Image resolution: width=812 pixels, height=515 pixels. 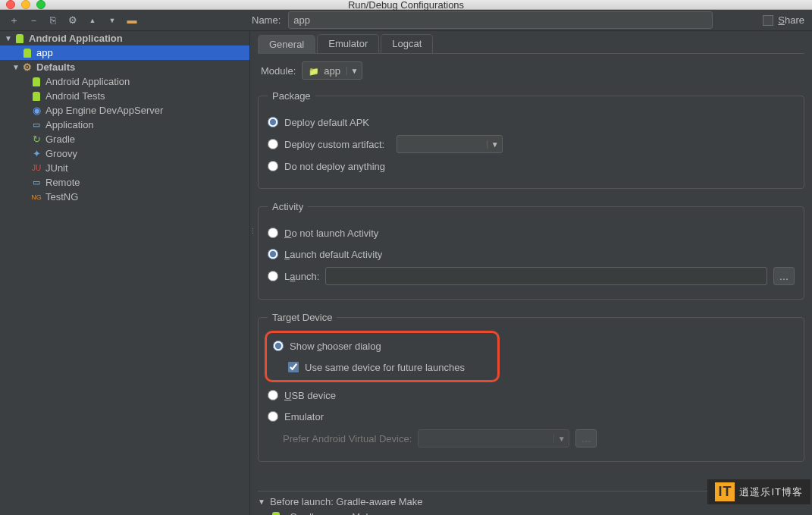 I want to click on launch-activity-radio, so click(x=273, y=276).